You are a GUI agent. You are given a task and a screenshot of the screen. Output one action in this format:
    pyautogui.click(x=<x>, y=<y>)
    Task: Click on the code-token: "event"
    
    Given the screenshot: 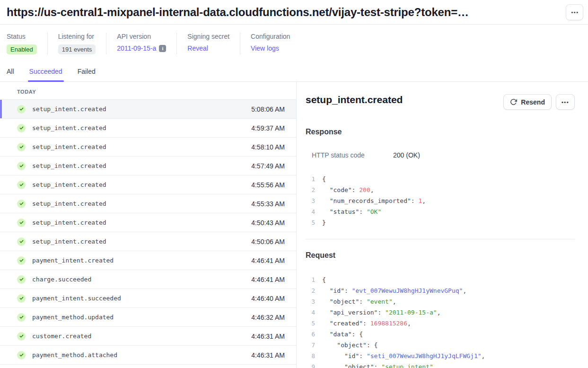 What is the action you would take?
    pyautogui.click(x=379, y=302)
    